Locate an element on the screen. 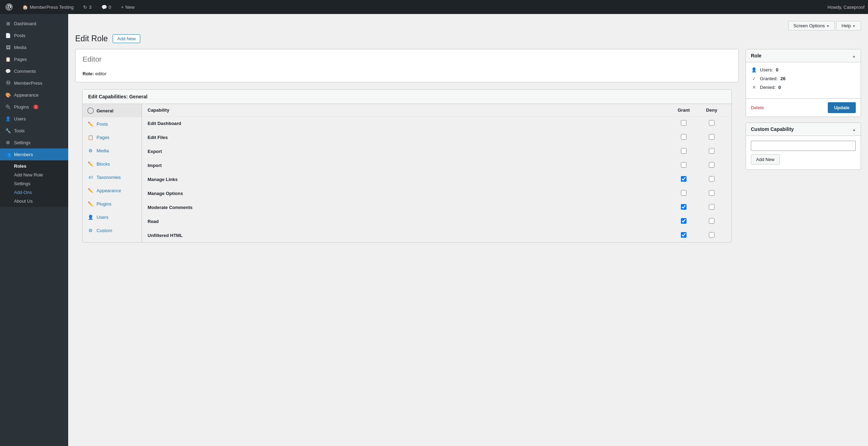  sidebar-item-plugins: 🔌 Plugins 1 is located at coordinates (34, 107).